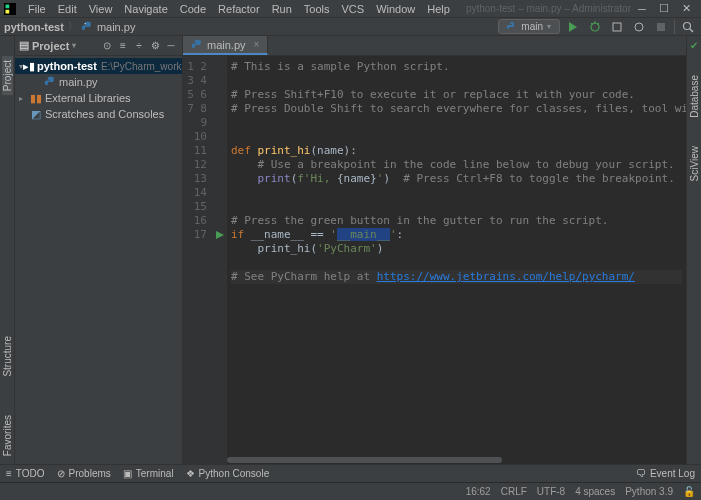  Describe the element at coordinates (532, 26) in the screenshot. I see `run-config-name: main` at that location.